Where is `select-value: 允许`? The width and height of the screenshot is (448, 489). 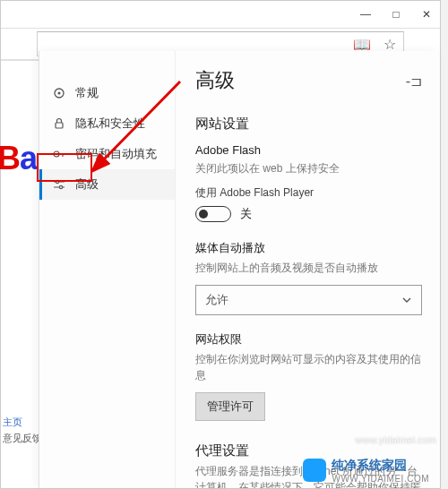
select-value: 允许 is located at coordinates (217, 300).